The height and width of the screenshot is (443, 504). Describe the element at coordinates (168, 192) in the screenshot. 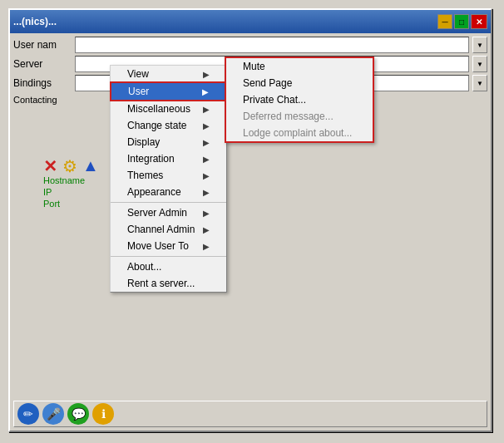

I see `menu-item-appearance: Appearance ▶` at that location.